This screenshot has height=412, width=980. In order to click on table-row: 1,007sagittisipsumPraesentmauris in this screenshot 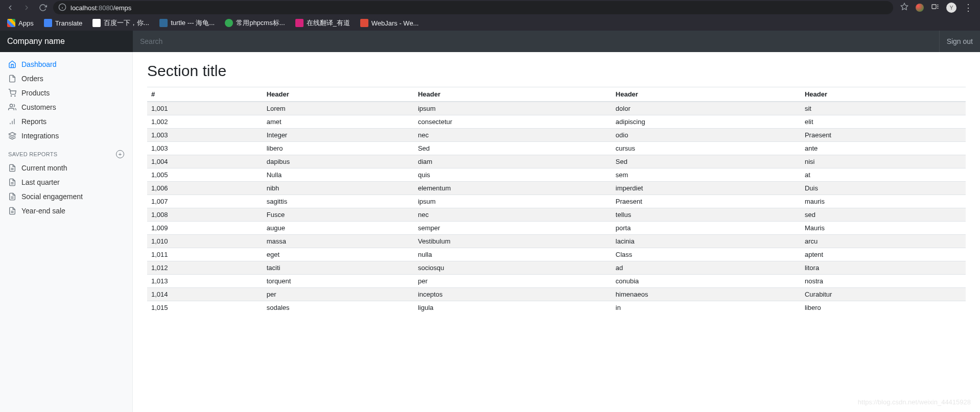, I will do `click(556, 202)`.